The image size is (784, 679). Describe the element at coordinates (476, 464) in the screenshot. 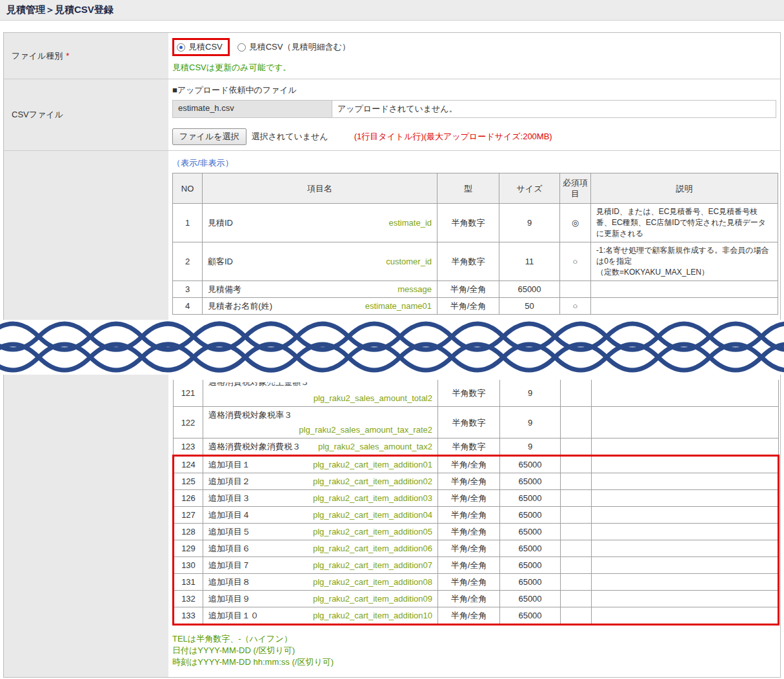

I see `table-row: 124追加項目１plg_raku2_cart_item_addition01半角…` at that location.